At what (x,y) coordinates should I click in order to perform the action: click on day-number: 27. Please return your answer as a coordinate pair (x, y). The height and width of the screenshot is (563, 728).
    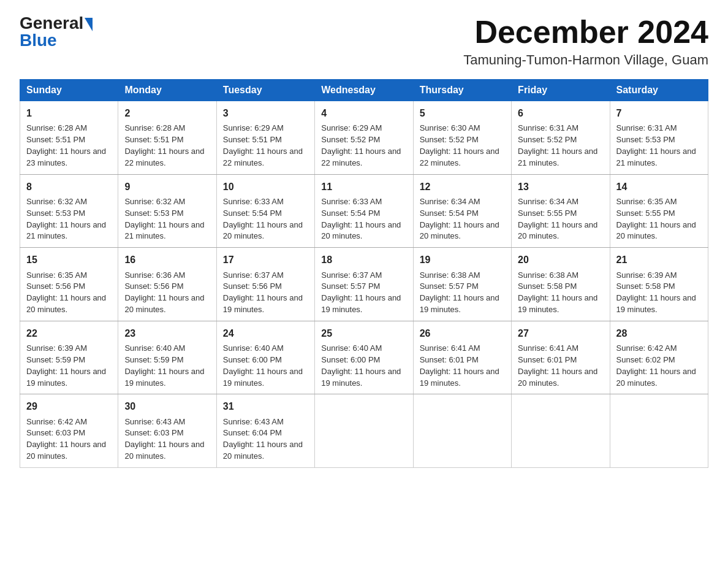
    Looking at the image, I should click on (560, 334).